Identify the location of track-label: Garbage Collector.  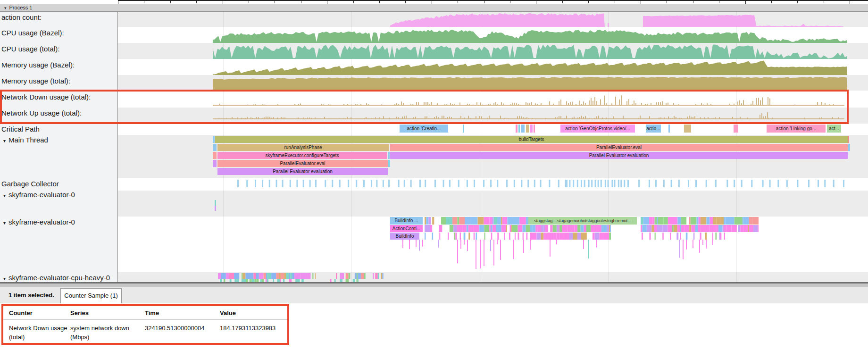
(30, 184).